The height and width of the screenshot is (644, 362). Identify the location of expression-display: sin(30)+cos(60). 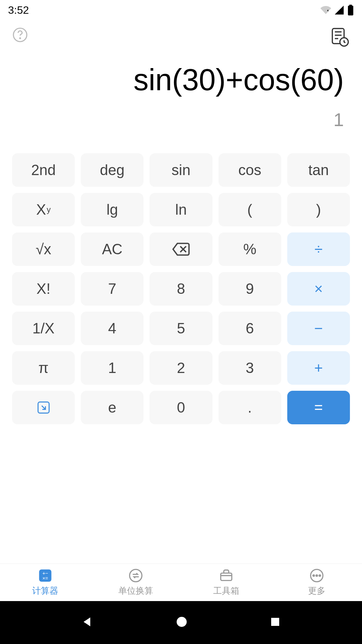
(181, 80).